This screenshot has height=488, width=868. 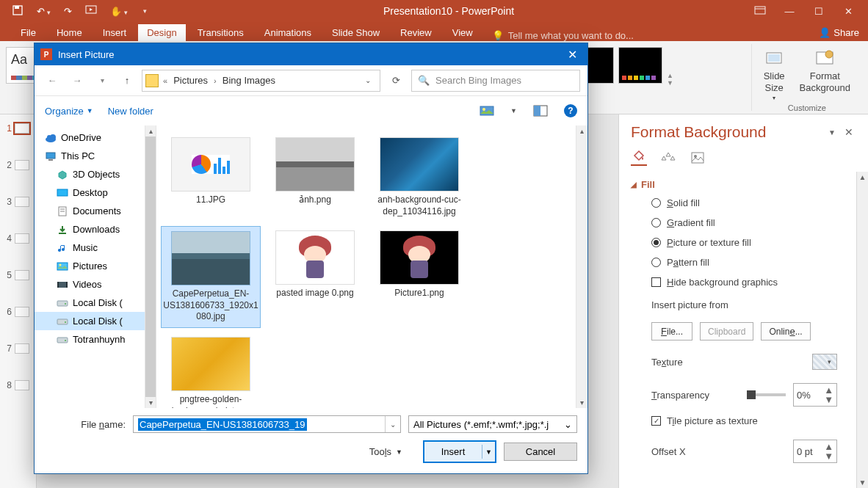 I want to click on insert-split-icon: ▼, so click(x=488, y=452).